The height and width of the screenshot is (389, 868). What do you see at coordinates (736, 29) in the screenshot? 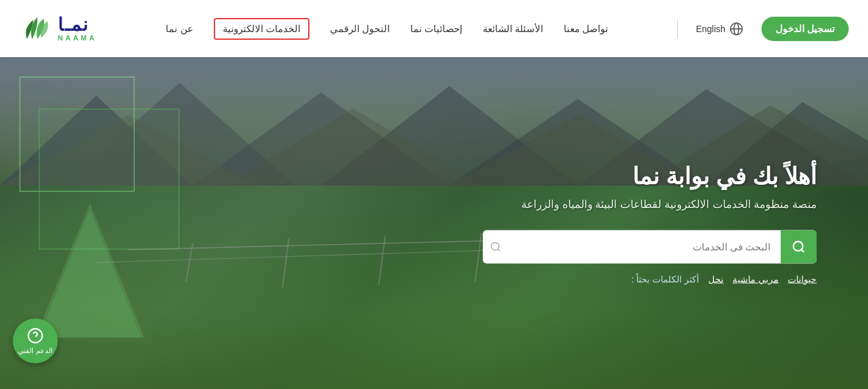
I see `globe-icon` at bounding box center [736, 29].